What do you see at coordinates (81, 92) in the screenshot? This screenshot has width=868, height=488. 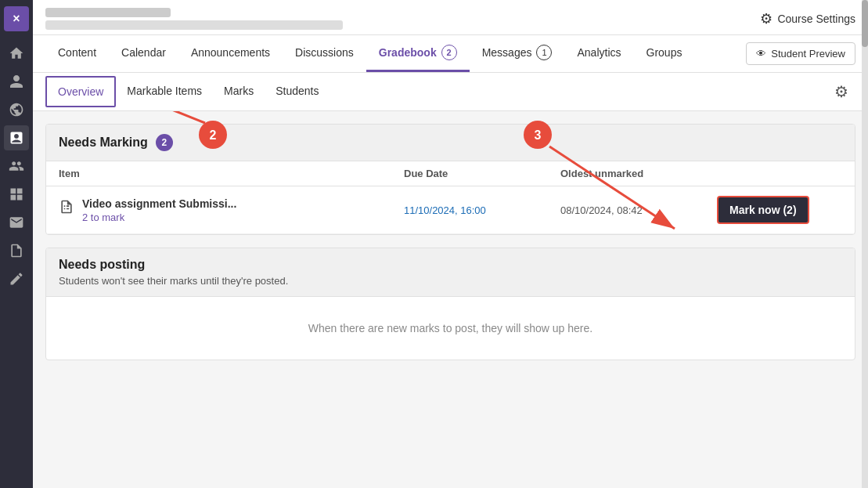 I see `subtab-overview: Overview` at bounding box center [81, 92].